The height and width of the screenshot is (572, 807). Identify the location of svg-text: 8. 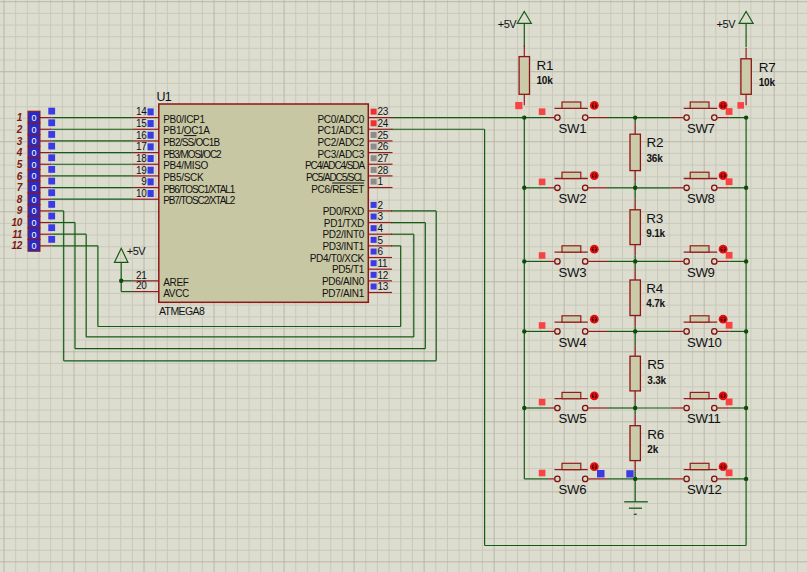
(20, 200).